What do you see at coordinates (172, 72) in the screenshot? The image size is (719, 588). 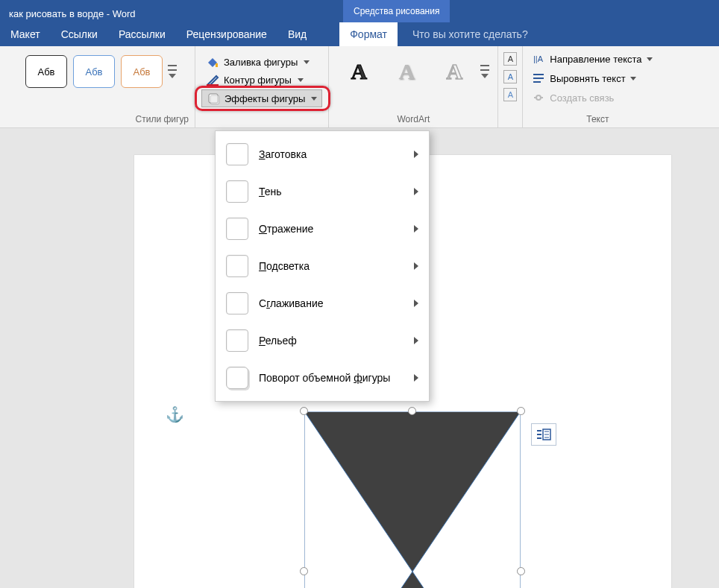 I see `shape-style-more-button` at bounding box center [172, 72].